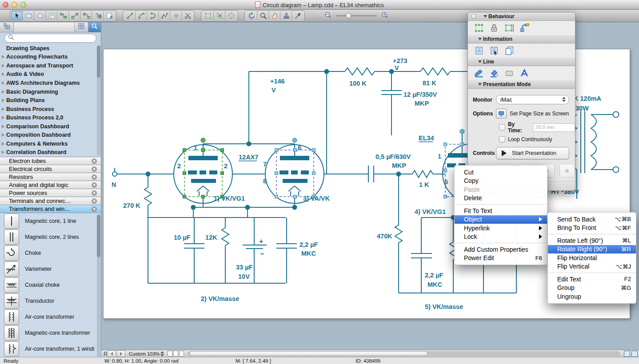 The image size is (639, 364). I want to click on reshape-edit-tool, so click(231, 16).